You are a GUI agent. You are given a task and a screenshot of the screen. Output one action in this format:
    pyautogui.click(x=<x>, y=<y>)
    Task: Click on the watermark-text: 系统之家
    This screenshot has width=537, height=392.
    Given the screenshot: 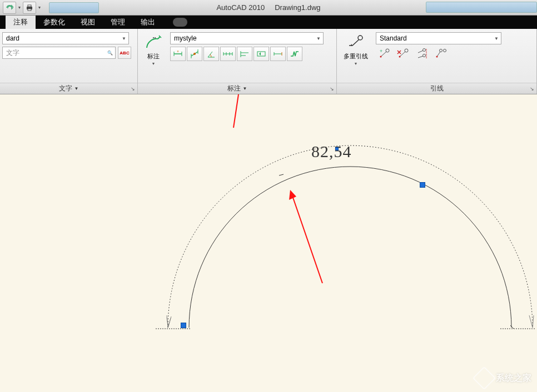 What is the action you would take?
    pyautogui.click(x=514, y=379)
    